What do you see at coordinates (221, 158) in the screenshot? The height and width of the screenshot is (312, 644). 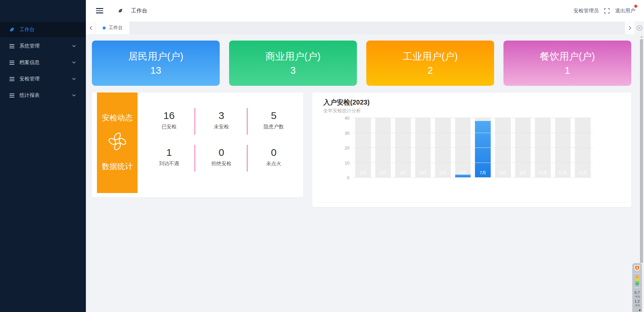 I see `safety-stat-refused: 0拒绝安检` at bounding box center [221, 158].